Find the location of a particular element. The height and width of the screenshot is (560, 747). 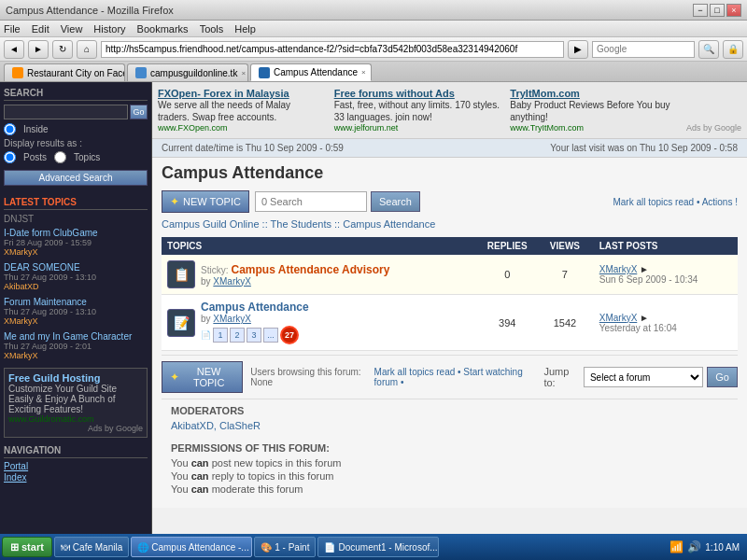

col-topics: TOPICS is located at coordinates (319, 246).